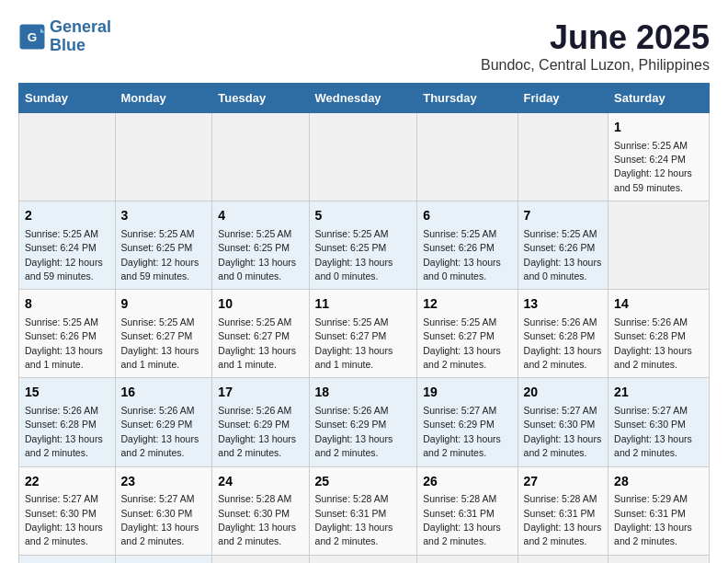 The height and width of the screenshot is (563, 728). What do you see at coordinates (68, 559) in the screenshot?
I see `calendar-cell: 29Sunrise: 5:29 AMSunset: 6:31 PMDayligh…` at bounding box center [68, 559].